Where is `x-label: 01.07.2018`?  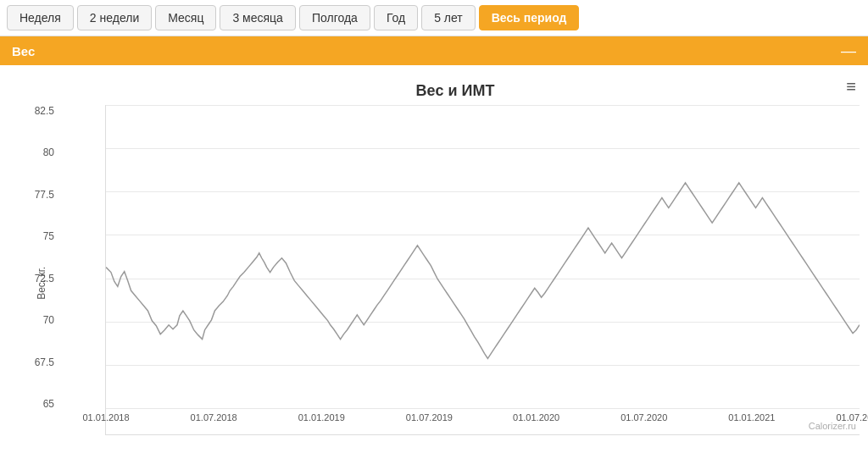
x-label: 01.07.2018 is located at coordinates (214, 417).